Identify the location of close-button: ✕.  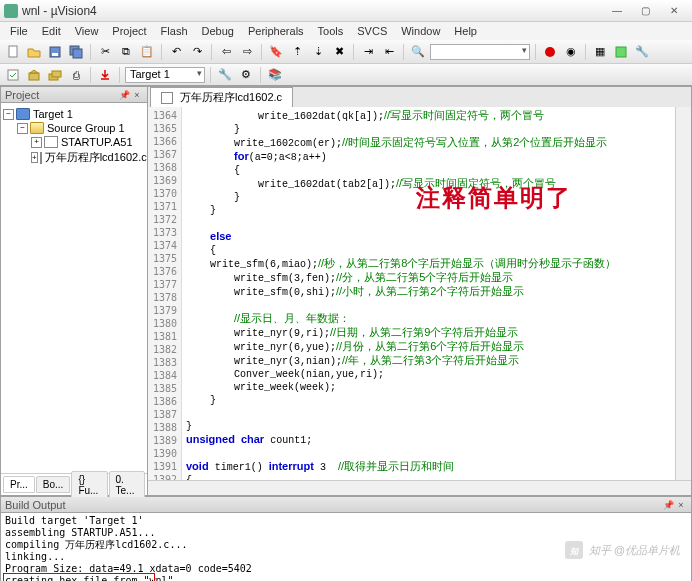
(674, 11).